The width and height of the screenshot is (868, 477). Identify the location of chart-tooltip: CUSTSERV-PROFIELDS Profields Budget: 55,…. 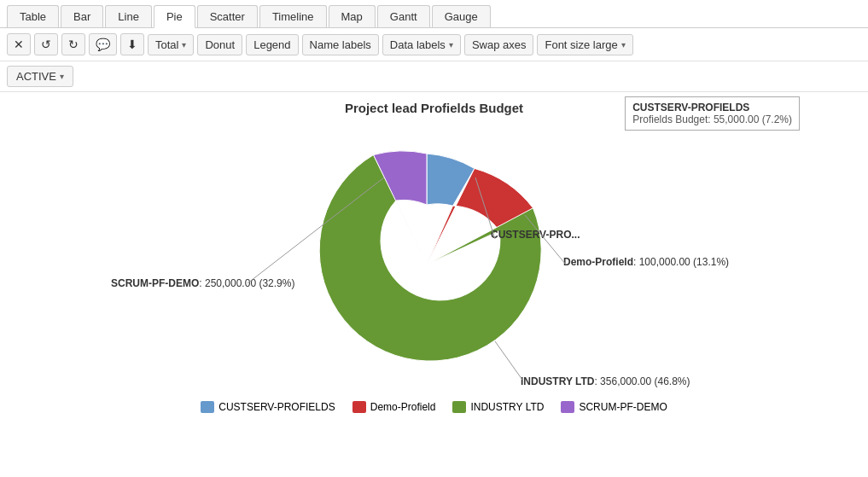
(712, 113).